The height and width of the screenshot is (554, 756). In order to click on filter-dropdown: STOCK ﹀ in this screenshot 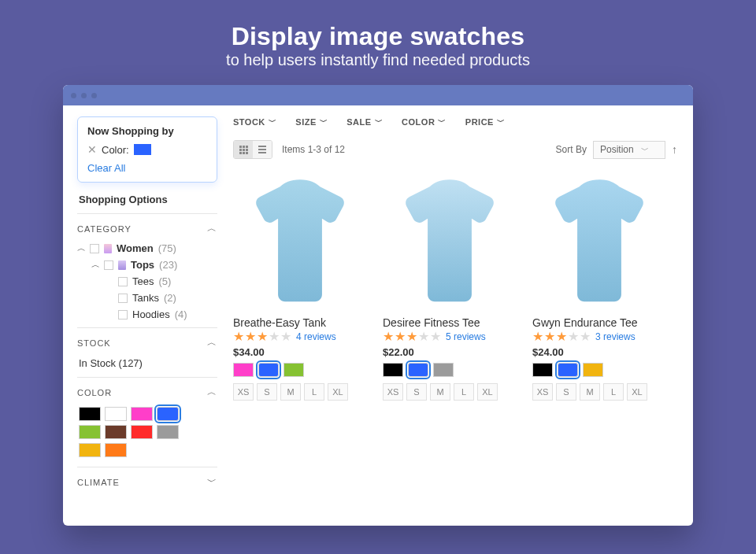, I will do `click(255, 122)`.